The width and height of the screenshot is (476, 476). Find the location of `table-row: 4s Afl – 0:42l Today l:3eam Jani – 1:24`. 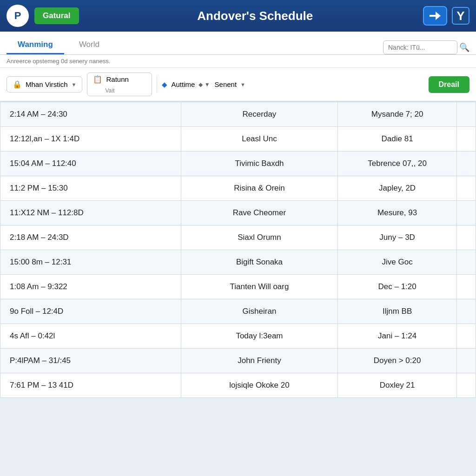

table-row: 4s Afl – 0:42l Today l:3eam Jani – 1:24 is located at coordinates (238, 337).